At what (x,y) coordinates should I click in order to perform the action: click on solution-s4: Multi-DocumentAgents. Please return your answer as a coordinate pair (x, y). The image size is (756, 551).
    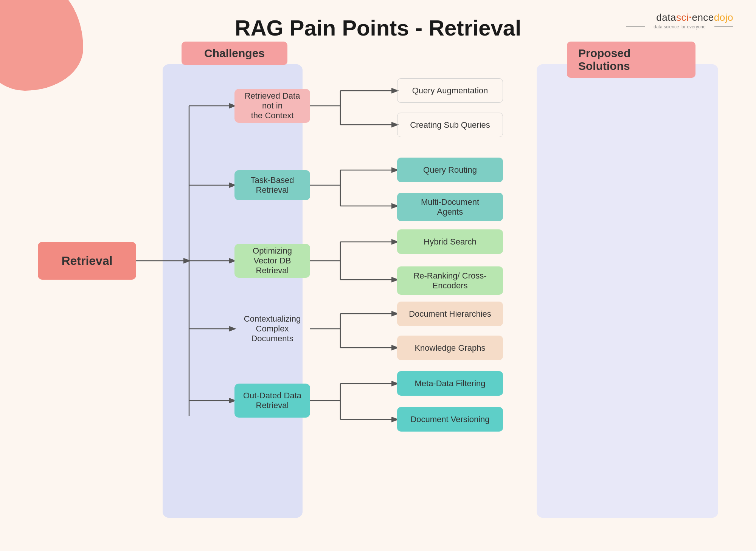
    Looking at the image, I should click on (450, 207).